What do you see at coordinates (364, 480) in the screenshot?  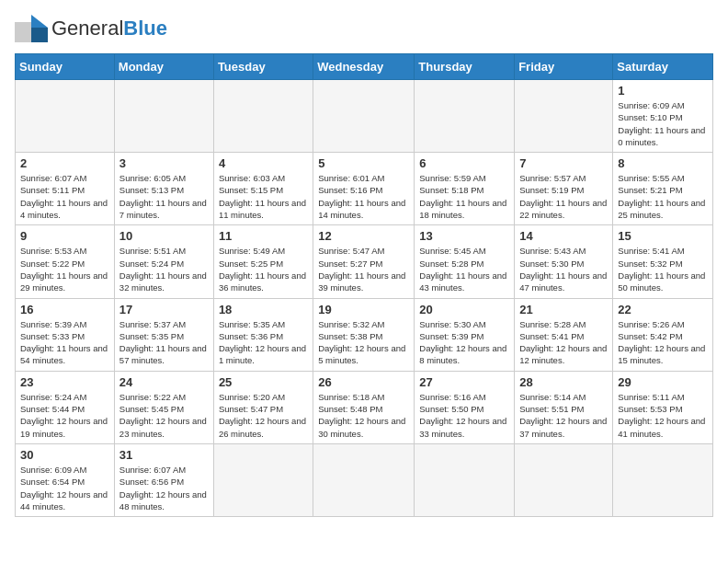 I see `week-row-6: 30Sunrise: 6:09 AM Sunset: 6:54 PM Dayli…` at bounding box center [364, 480].